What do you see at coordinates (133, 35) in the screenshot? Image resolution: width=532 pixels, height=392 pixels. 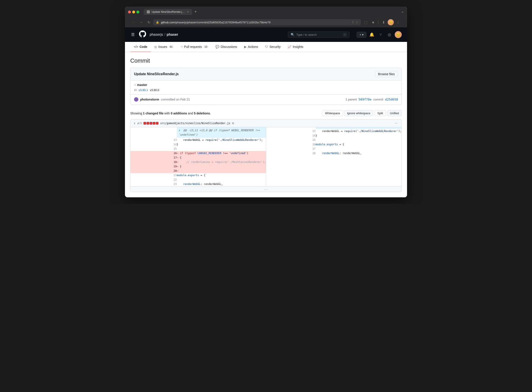 I see `hamburger-menu-button: ☰` at bounding box center [133, 35].